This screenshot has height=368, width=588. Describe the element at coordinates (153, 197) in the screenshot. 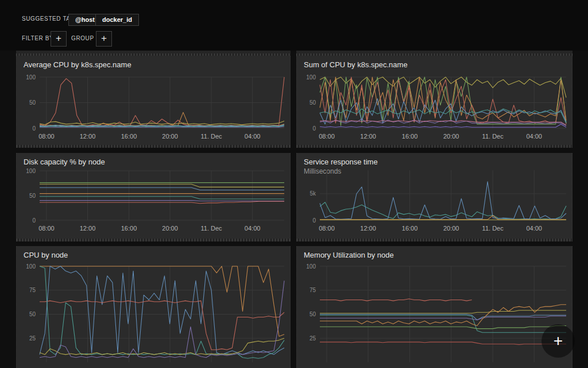

I see `panel-disk-capacity: Disk capacity % by node 08:0012:0016:002…` at that location.